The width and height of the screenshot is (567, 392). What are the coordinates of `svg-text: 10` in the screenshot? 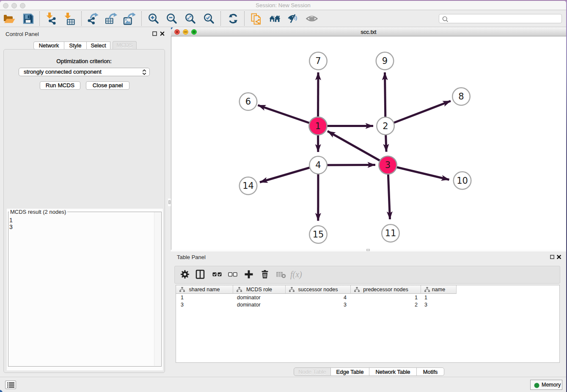 It's located at (462, 181).